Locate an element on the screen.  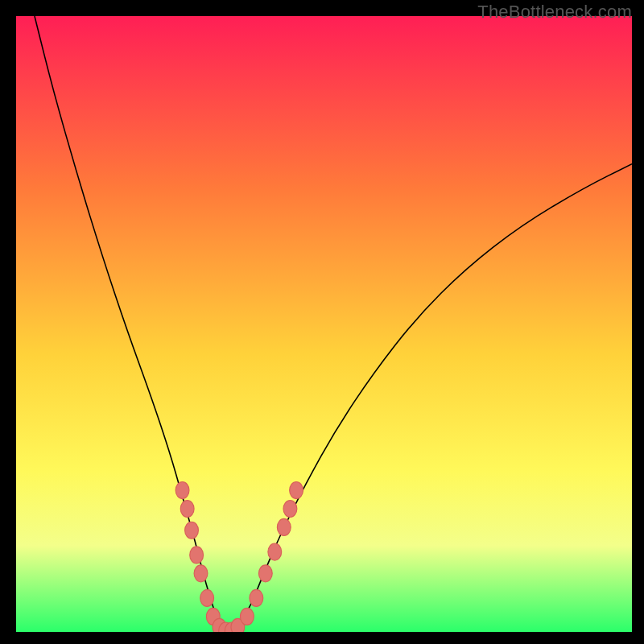
watermark-text: TheBottleneck.com is located at coordinates (555, 12).